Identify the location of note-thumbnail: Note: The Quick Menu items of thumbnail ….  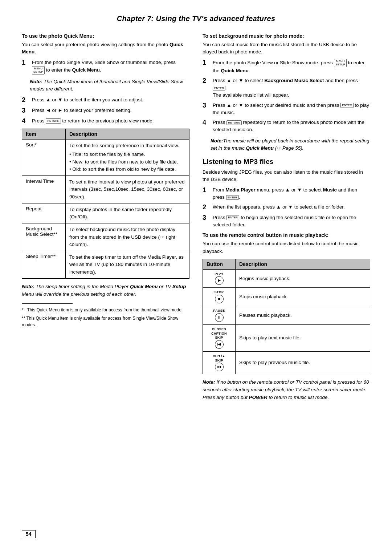
(106, 86).